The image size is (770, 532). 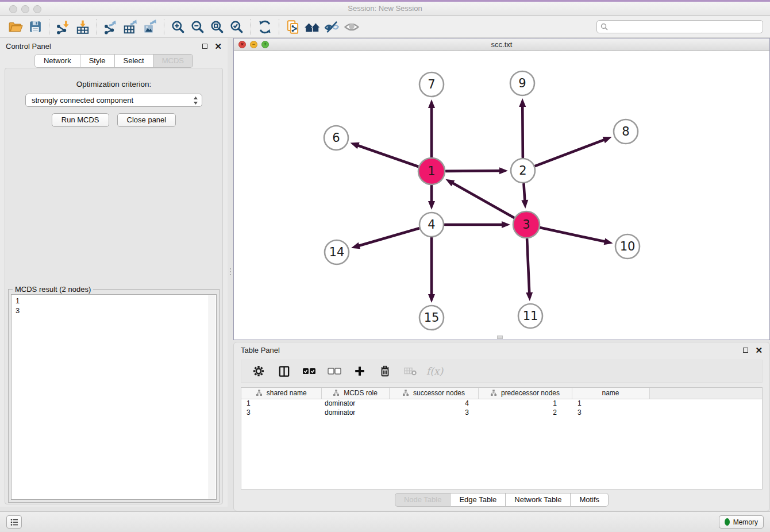 What do you see at coordinates (432, 318) in the screenshot?
I see `graph-node-15: 15` at bounding box center [432, 318].